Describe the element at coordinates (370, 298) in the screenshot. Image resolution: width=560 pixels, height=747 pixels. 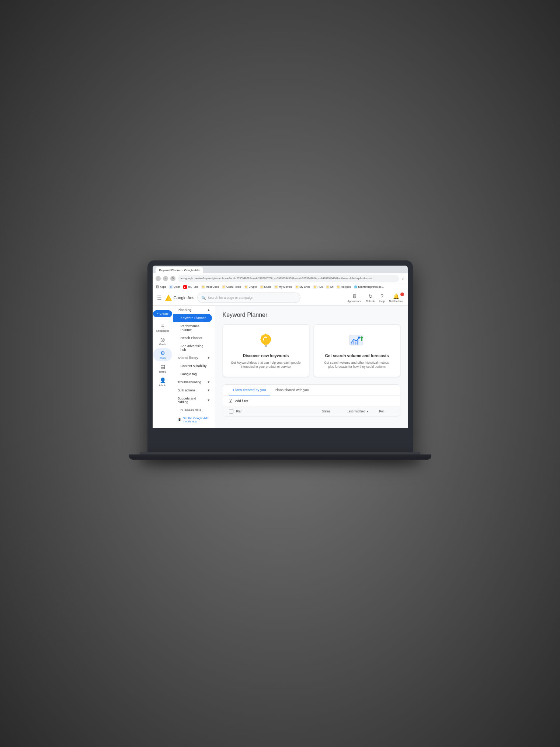
I see `refresh-button: ↻ Refresh` at that location.